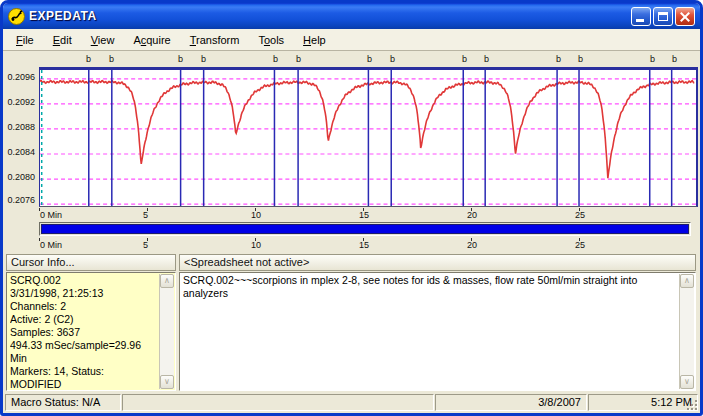  I want to click on menu-item-tools: Tools, so click(271, 40).